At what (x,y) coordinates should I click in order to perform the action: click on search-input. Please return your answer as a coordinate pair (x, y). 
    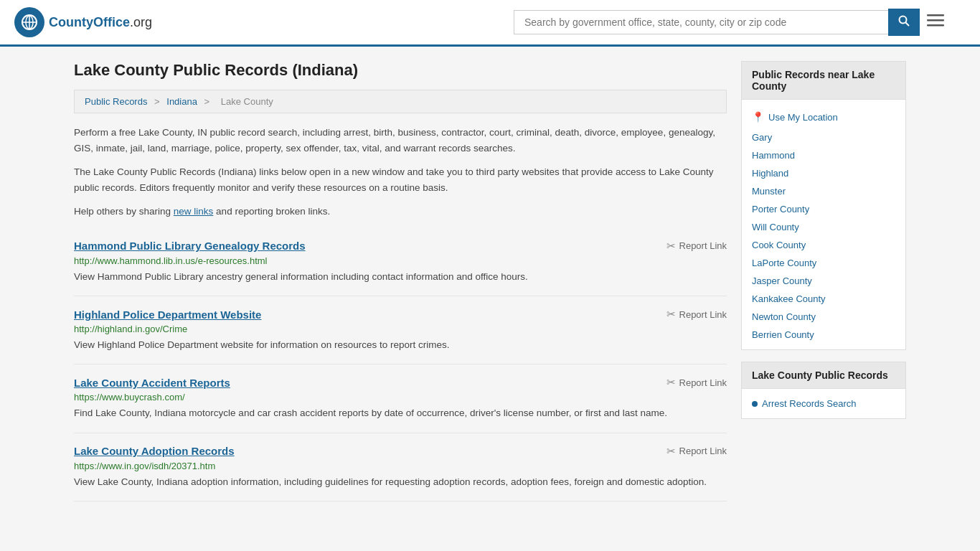
    Looking at the image, I should click on (701, 22).